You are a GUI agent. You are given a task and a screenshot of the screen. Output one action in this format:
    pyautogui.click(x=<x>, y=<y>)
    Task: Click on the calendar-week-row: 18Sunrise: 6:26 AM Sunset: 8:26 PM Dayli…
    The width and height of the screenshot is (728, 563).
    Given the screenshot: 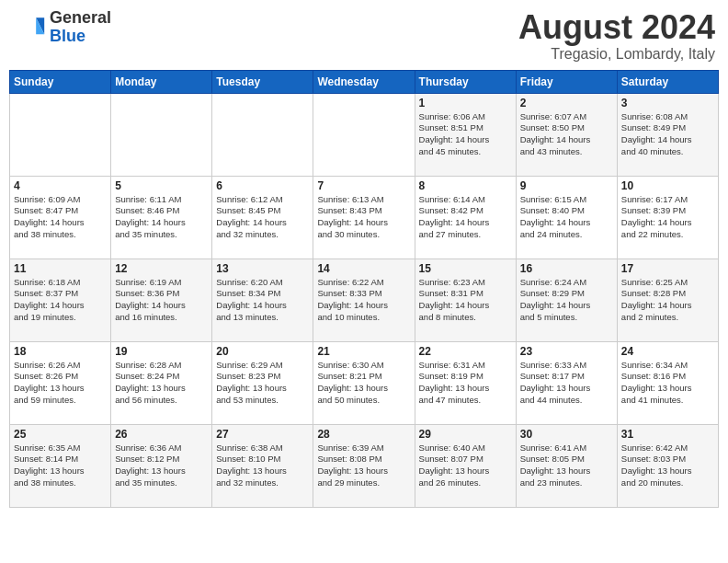 What is the action you would take?
    pyautogui.click(x=364, y=383)
    